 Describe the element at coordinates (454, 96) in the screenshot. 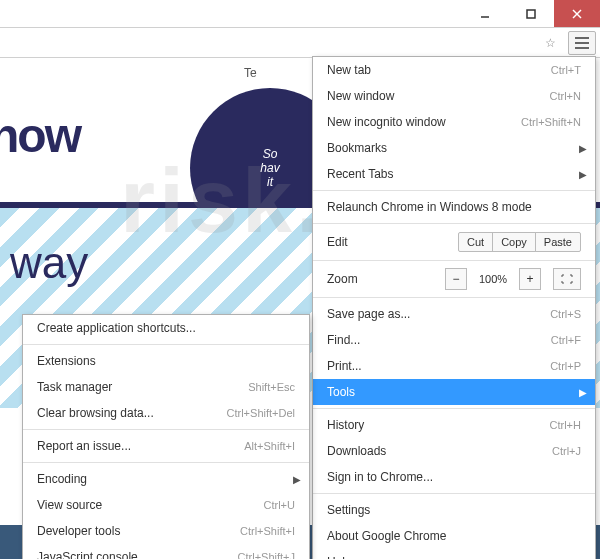

I see `menu-new-window: New windowCtrl+N` at that location.